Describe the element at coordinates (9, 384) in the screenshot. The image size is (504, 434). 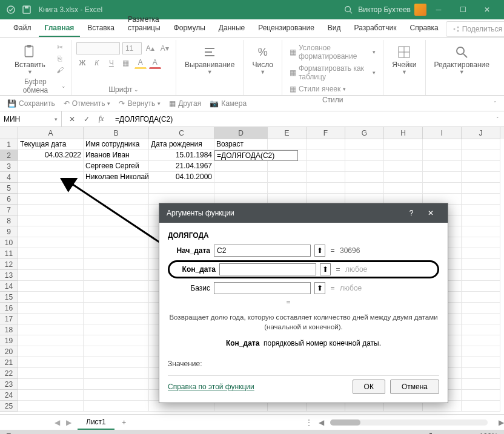
I see `row-header: 23` at that location.